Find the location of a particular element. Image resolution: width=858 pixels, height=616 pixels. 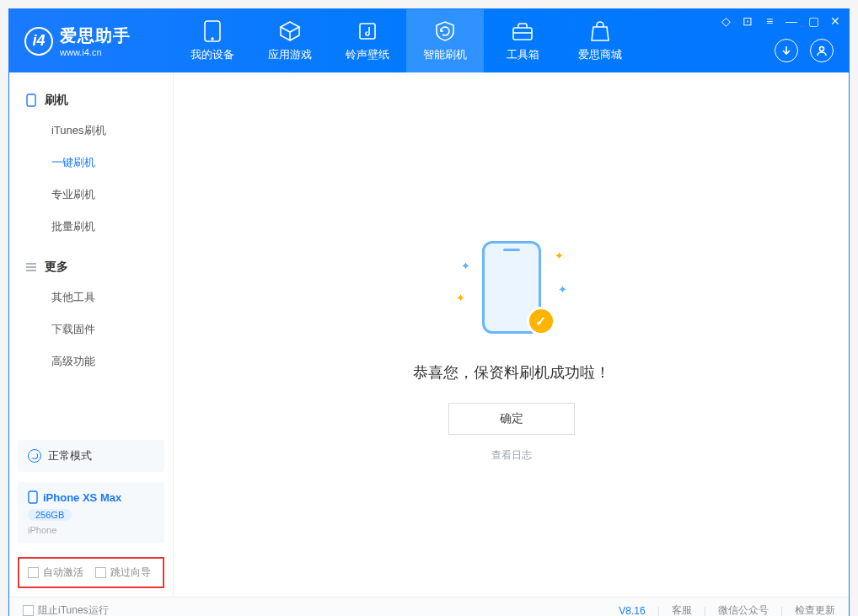

device-icon is located at coordinates (212, 31).